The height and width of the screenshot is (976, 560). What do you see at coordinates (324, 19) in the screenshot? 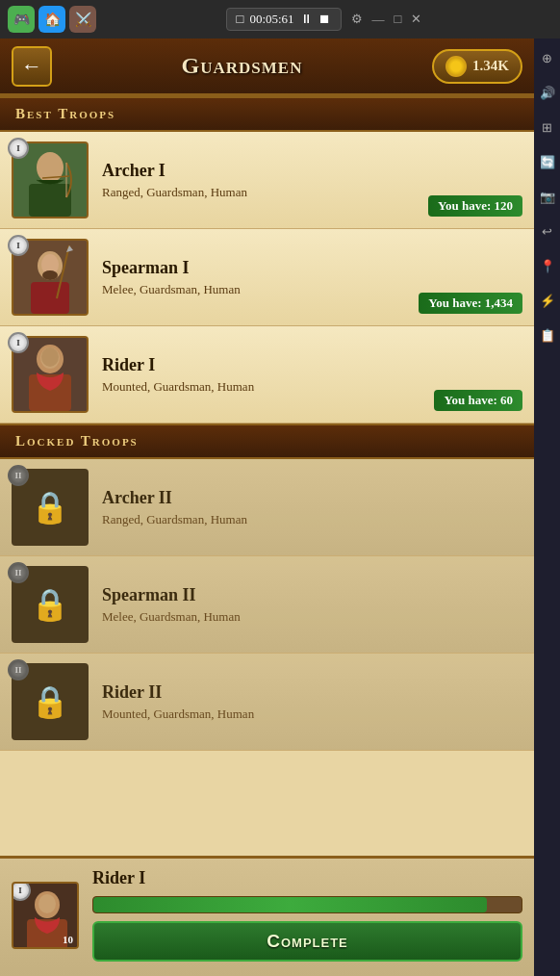
I see `os-bar-center: □ 00:05:61 ⏸ ⏹ ⚙ — □ ✕` at bounding box center [324, 19].